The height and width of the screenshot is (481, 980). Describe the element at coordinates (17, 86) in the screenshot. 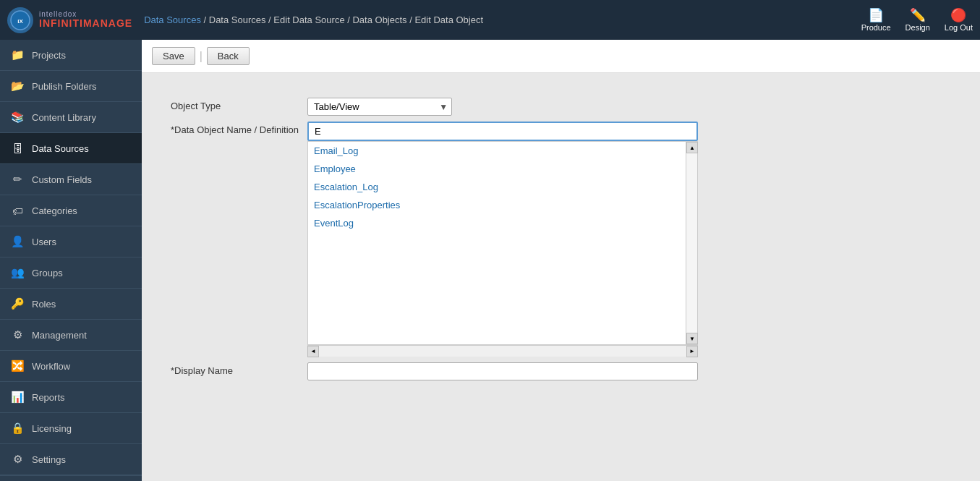

I see `publish-folders-icon: 📂` at that location.